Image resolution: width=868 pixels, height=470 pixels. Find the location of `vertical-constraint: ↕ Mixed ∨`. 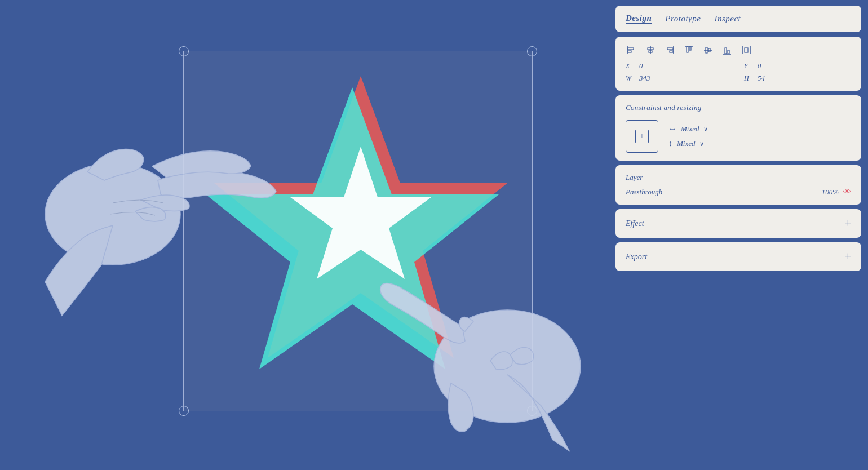

vertical-constraint: ↕ Mixed ∨ is located at coordinates (688, 144).